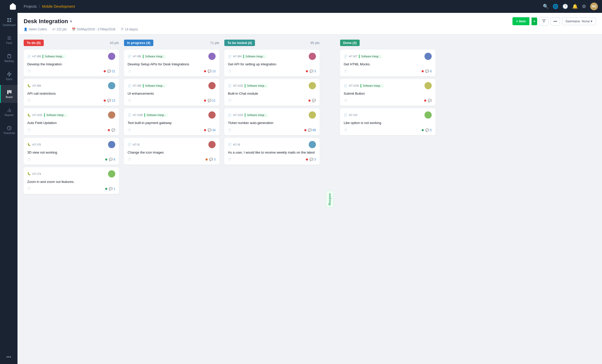 This screenshot has width=602, height=364. I want to click on sidebar-label-board: Board, so click(9, 97).